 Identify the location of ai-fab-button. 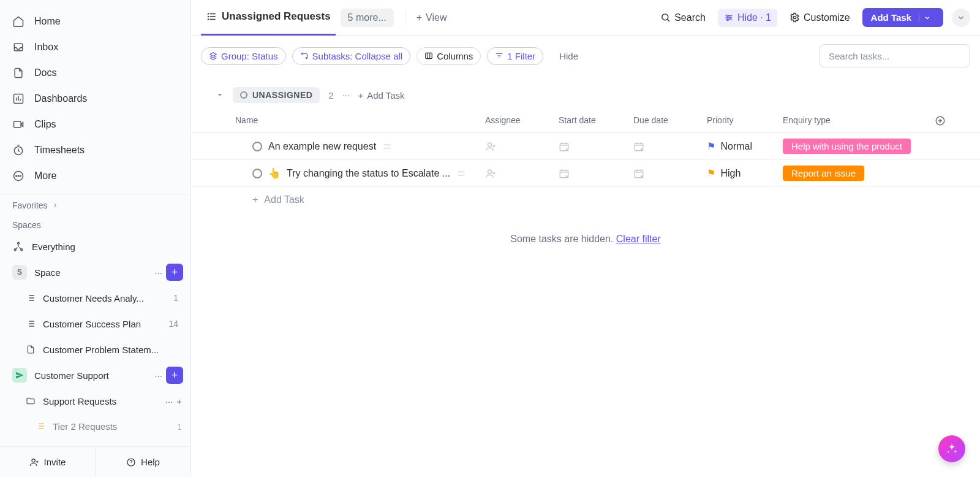
(952, 449).